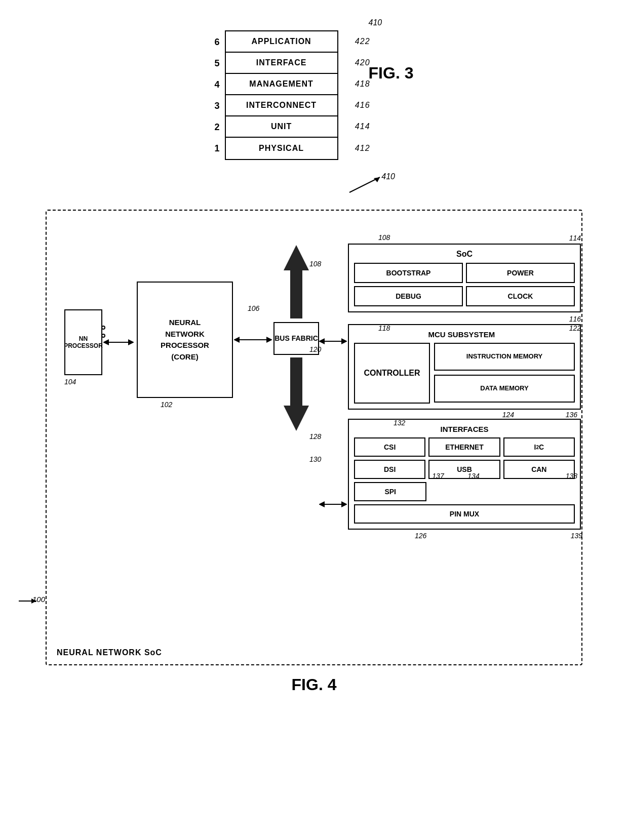 The image size is (628, 840). What do you see at coordinates (464, 469) in the screenshot?
I see `interfaces-row2: DSI USB CAN` at bounding box center [464, 469].